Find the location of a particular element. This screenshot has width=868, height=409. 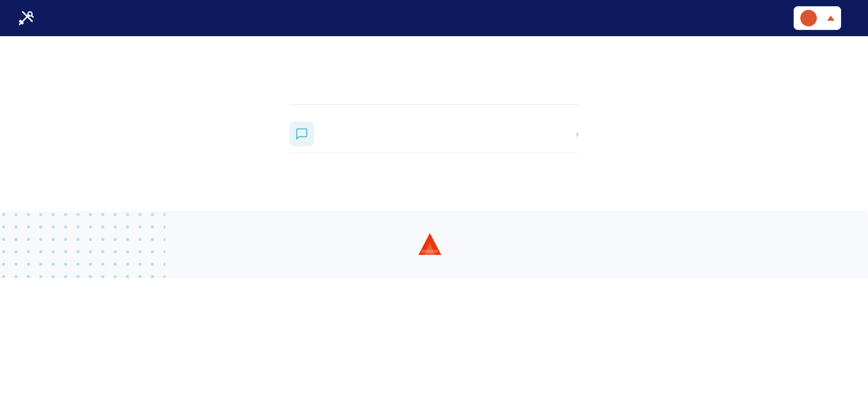

page-info is located at coordinates (445, 123).